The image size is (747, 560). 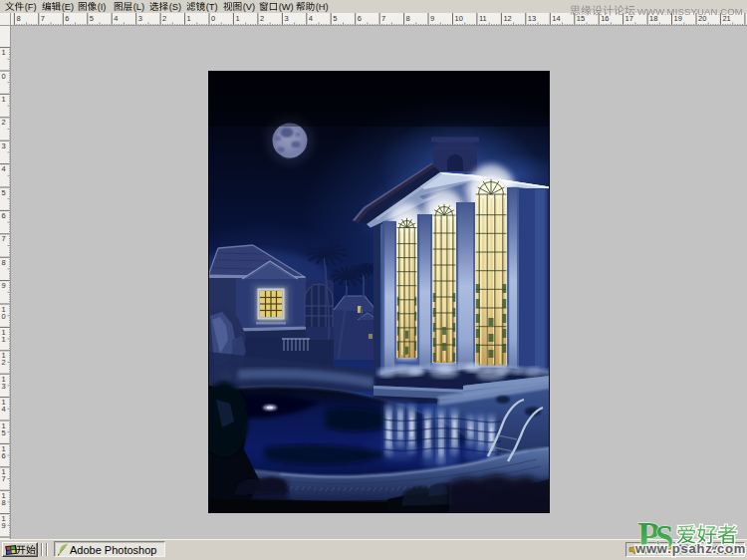 I want to click on svg-text: (F), so click(x=31, y=7).